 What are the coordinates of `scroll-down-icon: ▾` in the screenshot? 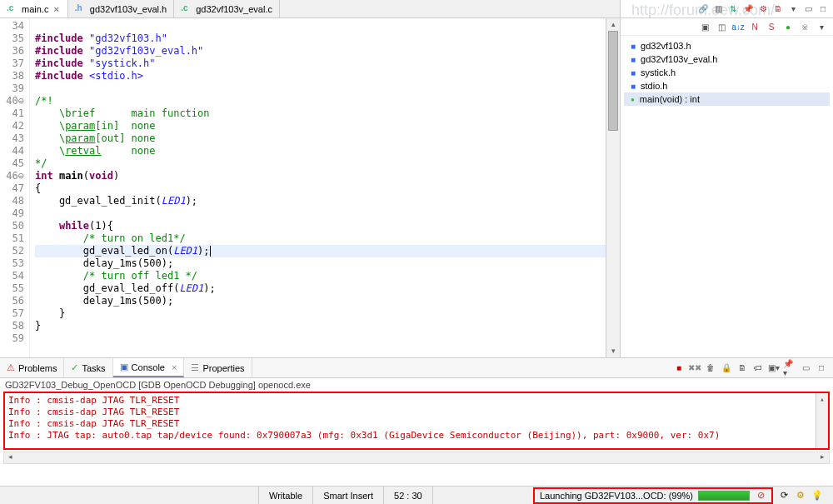 It's located at (613, 352).